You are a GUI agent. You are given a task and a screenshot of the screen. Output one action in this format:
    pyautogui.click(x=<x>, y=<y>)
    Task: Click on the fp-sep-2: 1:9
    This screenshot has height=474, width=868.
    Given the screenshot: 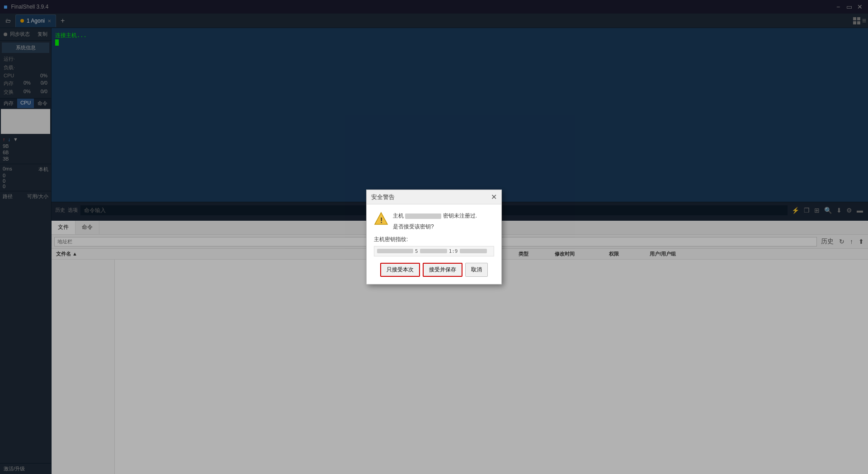 What is the action you would take?
    pyautogui.click(x=453, y=251)
    